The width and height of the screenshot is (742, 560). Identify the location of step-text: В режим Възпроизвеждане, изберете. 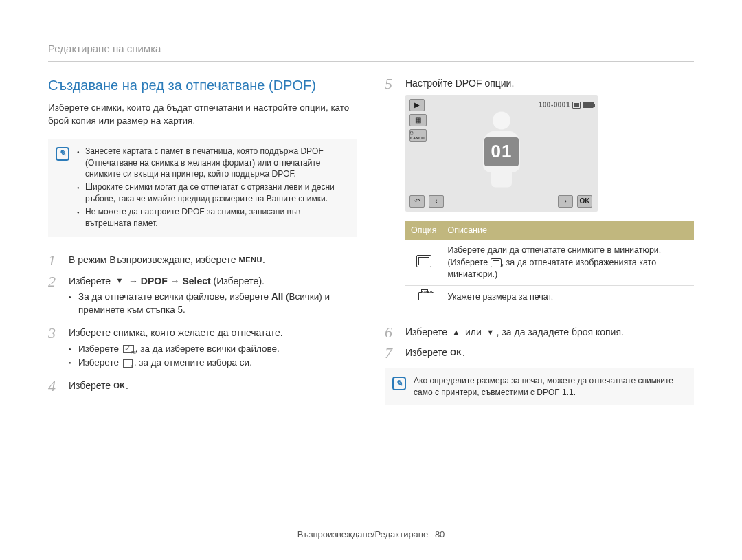
(154, 260).